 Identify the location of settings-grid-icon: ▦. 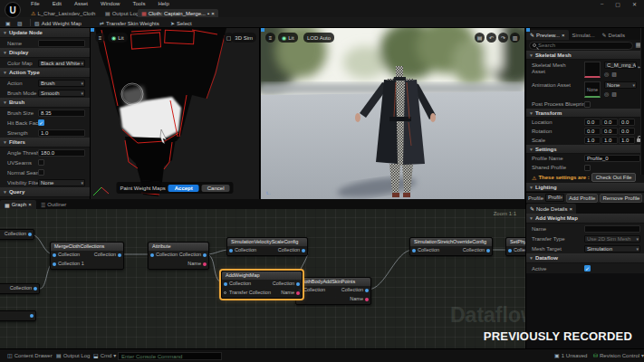
(638, 45).